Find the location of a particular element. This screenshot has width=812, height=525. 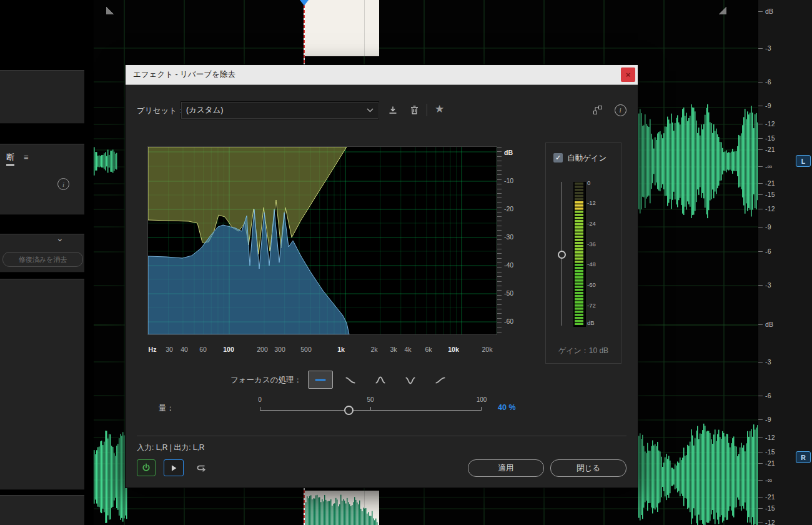

gain-value: 10 dB is located at coordinates (598, 351).